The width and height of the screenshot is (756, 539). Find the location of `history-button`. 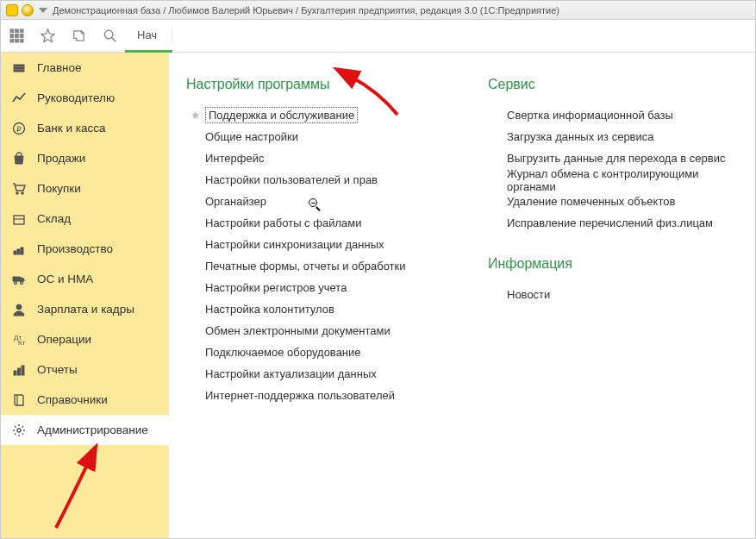

history-button is located at coordinates (78, 36).